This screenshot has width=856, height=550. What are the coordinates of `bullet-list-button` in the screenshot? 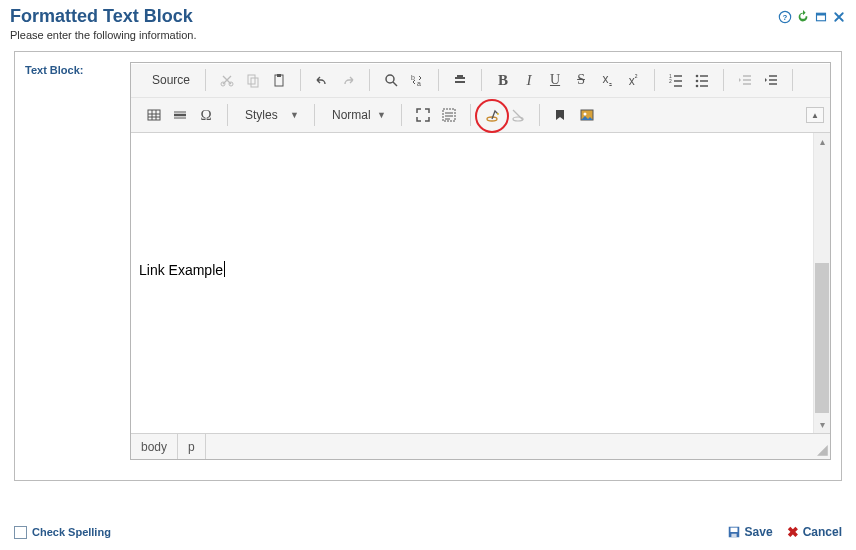 It's located at (702, 80).